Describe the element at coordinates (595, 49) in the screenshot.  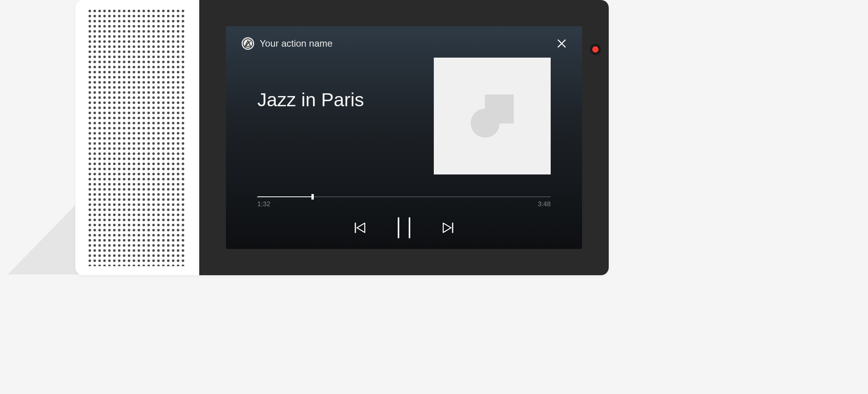
I see `recording-indicator-icon` at that location.